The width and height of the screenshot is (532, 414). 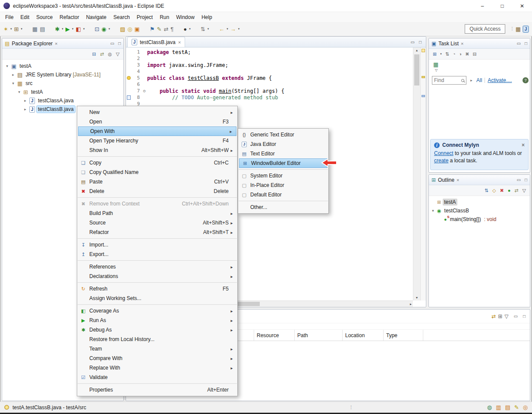 I want to click on menu-help: Help, so click(x=207, y=17).